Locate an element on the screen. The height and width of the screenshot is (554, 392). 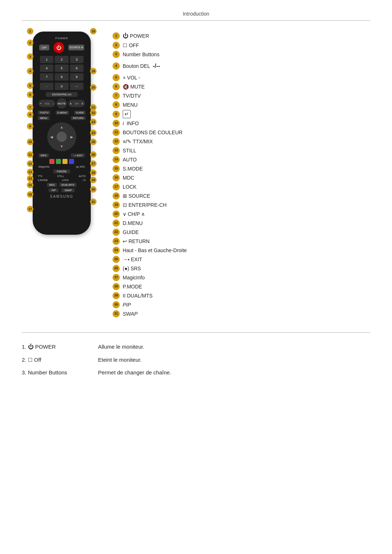
badge-6: 6 is located at coordinates (30, 95).